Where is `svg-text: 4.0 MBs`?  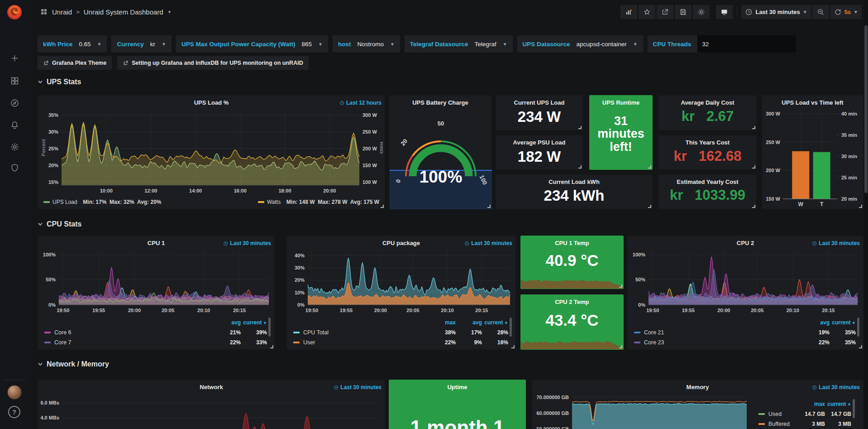 svg-text: 4.0 MBs is located at coordinates (50, 418).